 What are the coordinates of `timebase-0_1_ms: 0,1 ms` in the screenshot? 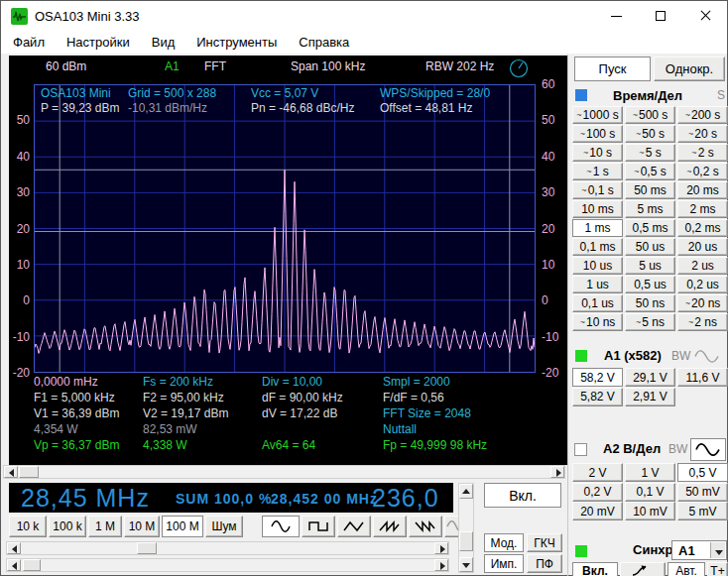 It's located at (597, 247).